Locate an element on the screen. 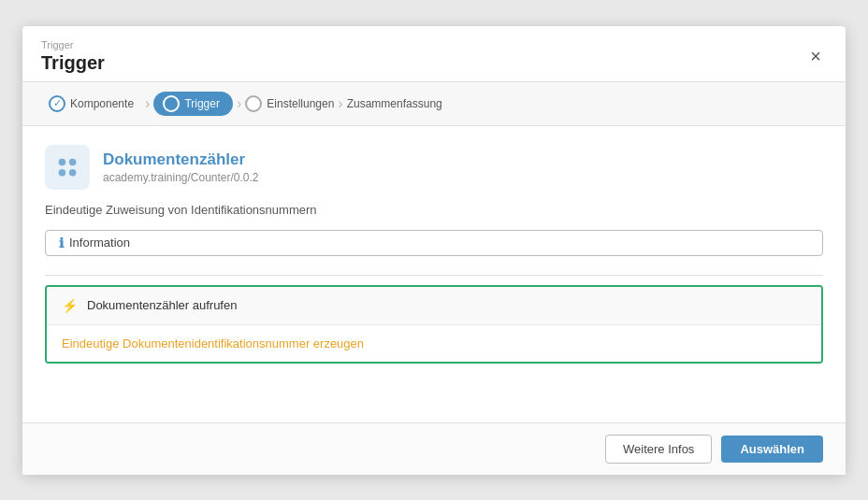 The height and width of the screenshot is (500, 868). step-einstellungen: Einstellungen is located at coordinates (290, 104).